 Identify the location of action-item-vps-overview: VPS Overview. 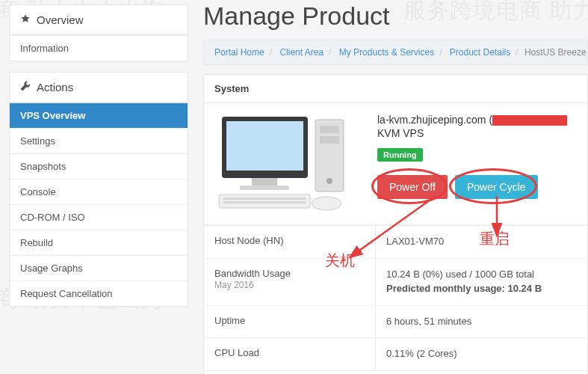
(99, 115).